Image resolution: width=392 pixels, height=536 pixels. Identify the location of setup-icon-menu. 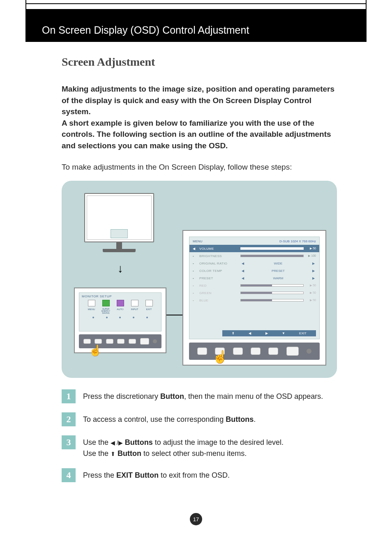
(92, 303).